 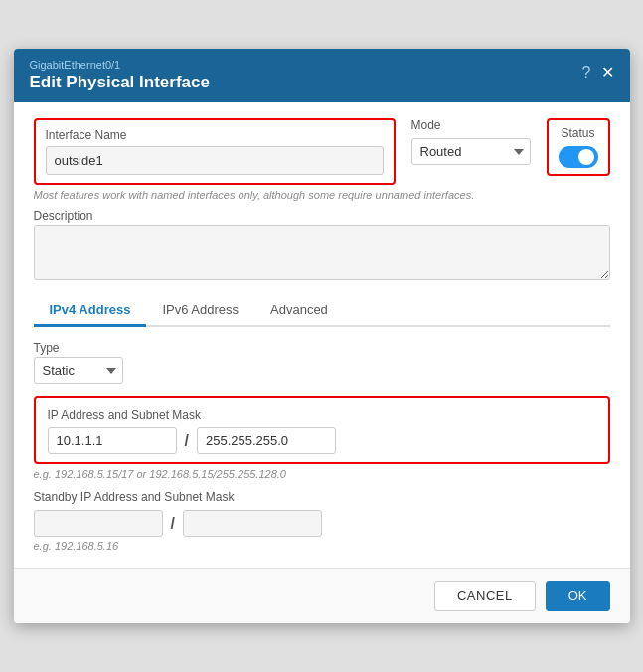 What do you see at coordinates (578, 157) in the screenshot?
I see `toggle-slider` at bounding box center [578, 157].